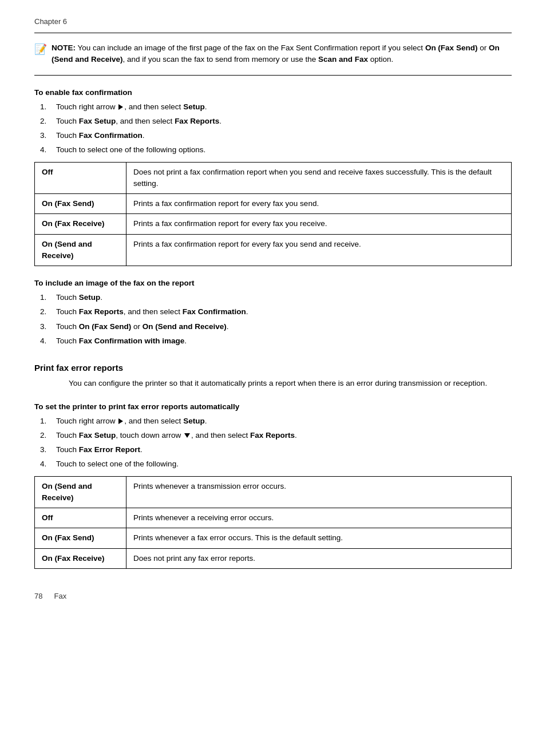 The width and height of the screenshot is (546, 756). I want to click on bottom-divider, so click(273, 76).